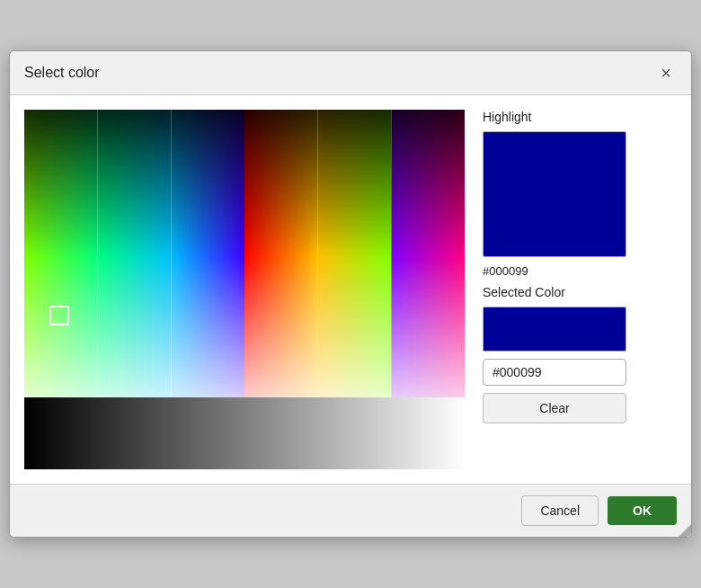  I want to click on ok-button: OK, so click(642, 511).